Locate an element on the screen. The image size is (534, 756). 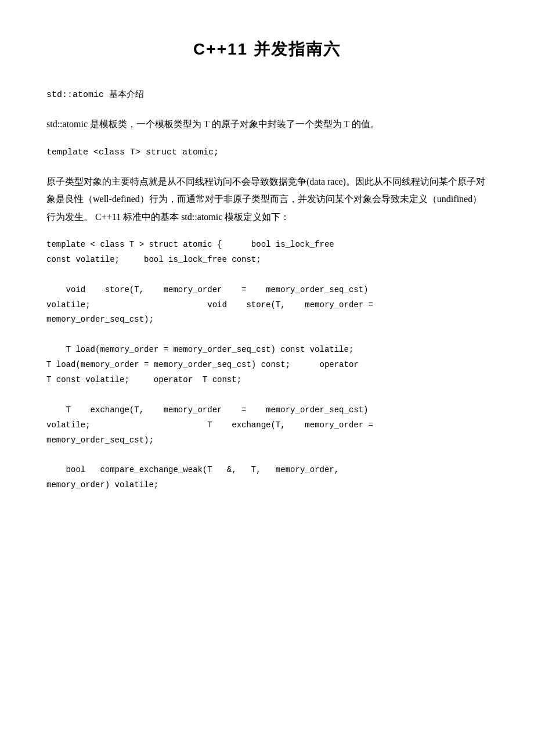
intro-heading-text: std::atomic 基本介绍 is located at coordinates (267, 95).